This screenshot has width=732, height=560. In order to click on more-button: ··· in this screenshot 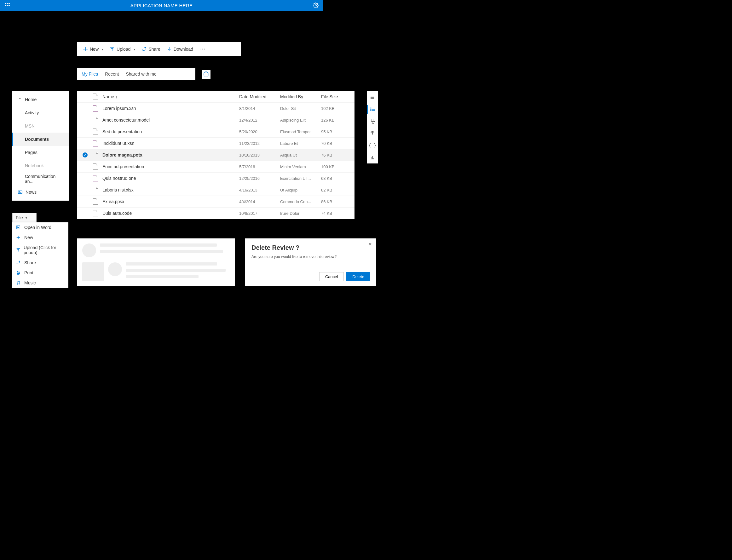, I will do `click(203, 49)`.